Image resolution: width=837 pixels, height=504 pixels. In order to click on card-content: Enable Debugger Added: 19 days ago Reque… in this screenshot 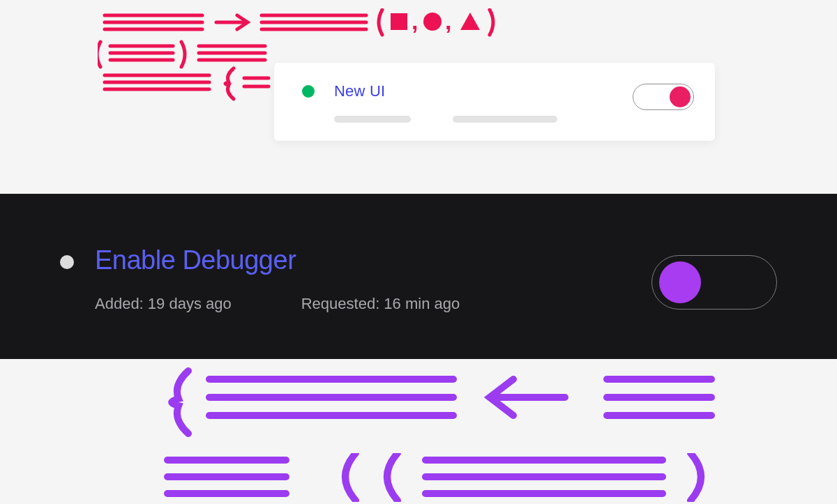, I will do `click(373, 279)`.